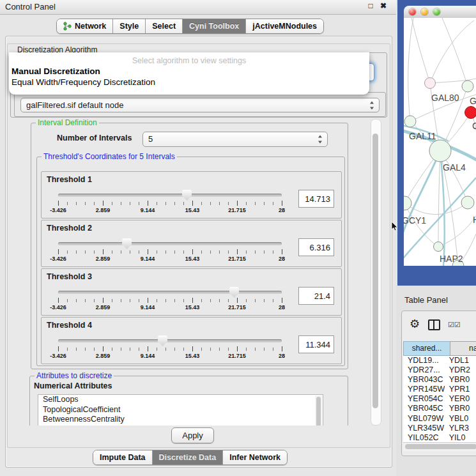  What do you see at coordinates (69, 180) in the screenshot?
I see `threshold-1-label: Threshold 1` at bounding box center [69, 180].